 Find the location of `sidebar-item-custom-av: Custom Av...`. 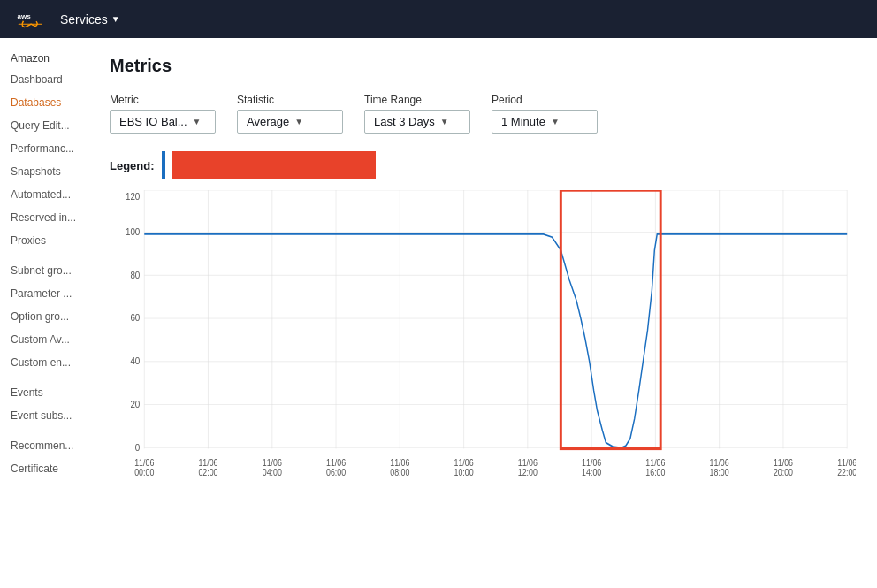

sidebar-item-custom-av: Custom Av... is located at coordinates (44, 340).